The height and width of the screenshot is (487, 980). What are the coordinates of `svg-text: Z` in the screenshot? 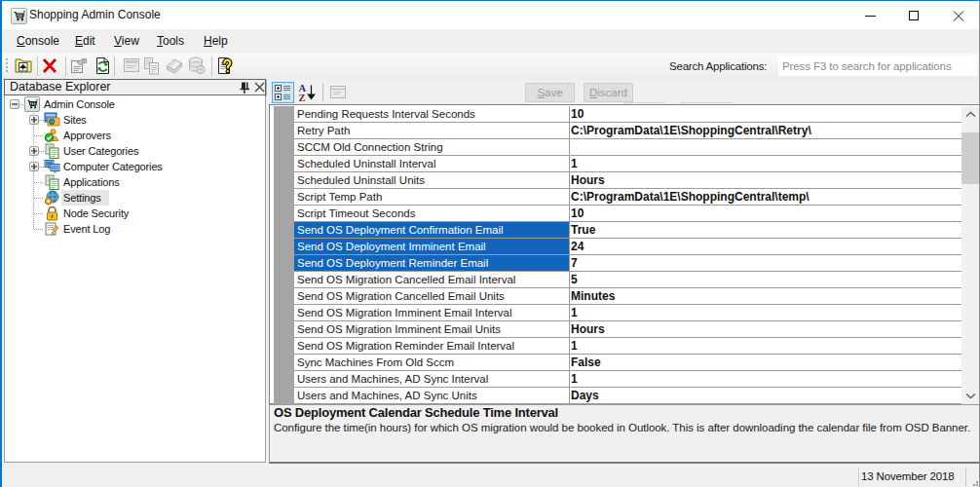 It's located at (302, 97).